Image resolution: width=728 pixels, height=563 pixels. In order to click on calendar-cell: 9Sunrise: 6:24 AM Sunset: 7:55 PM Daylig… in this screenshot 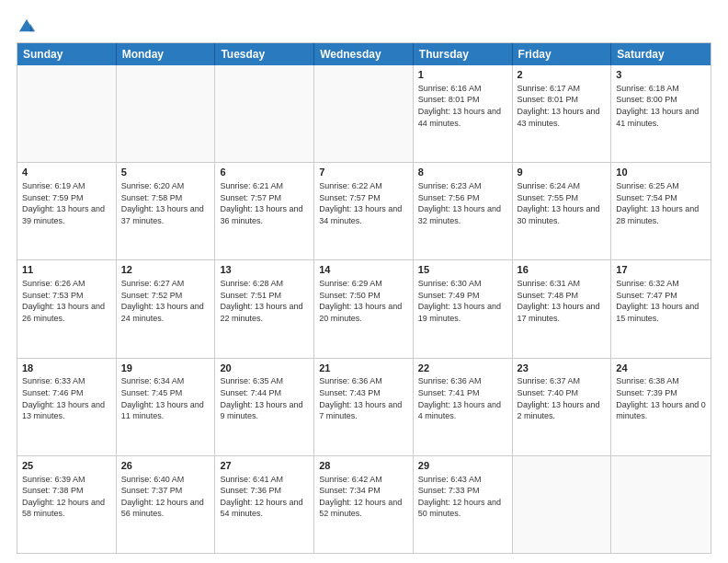, I will do `click(563, 212)`.